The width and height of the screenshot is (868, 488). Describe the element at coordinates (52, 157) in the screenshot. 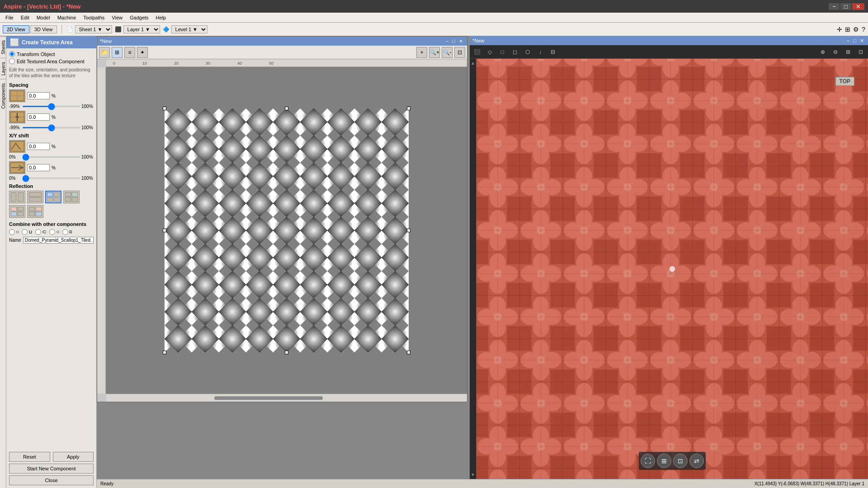

I see `shift-x-slider` at that location.